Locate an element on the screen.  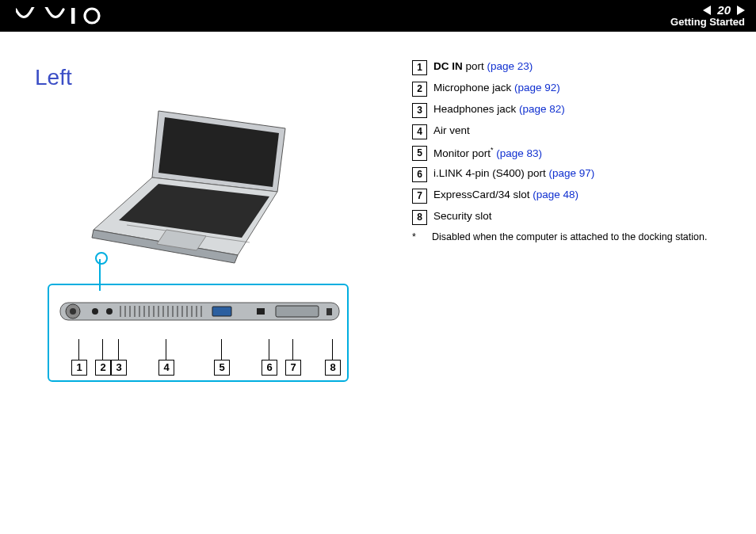
item-label: Monitor port is located at coordinates (462, 154).